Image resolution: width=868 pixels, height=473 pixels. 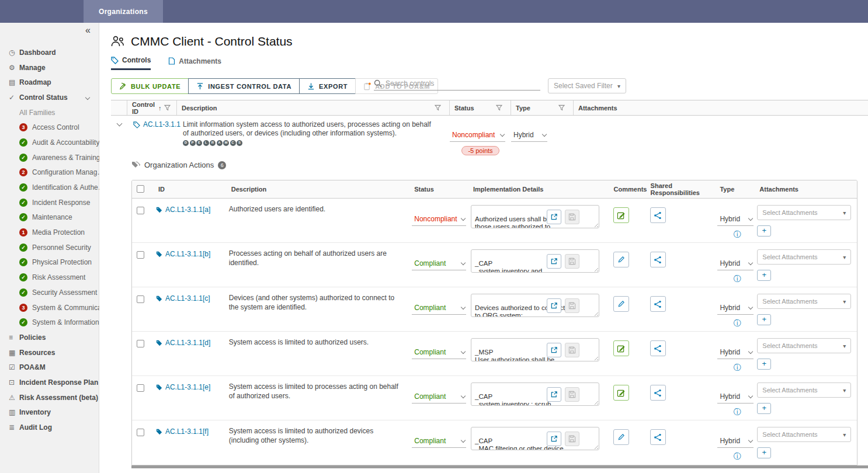 What do you see at coordinates (160, 108) in the screenshot?
I see `sort-ascending-icon: ↑` at bounding box center [160, 108].